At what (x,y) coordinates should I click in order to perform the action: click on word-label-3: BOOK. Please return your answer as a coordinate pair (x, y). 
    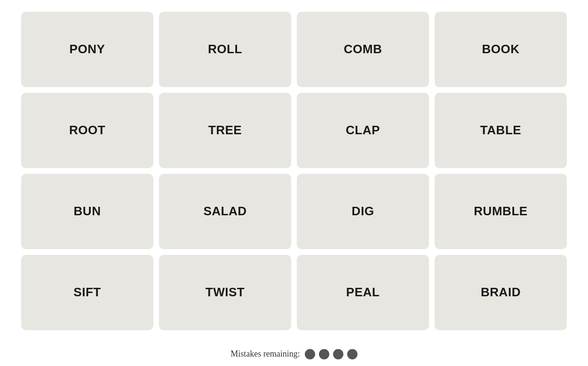
    Looking at the image, I should click on (501, 49).